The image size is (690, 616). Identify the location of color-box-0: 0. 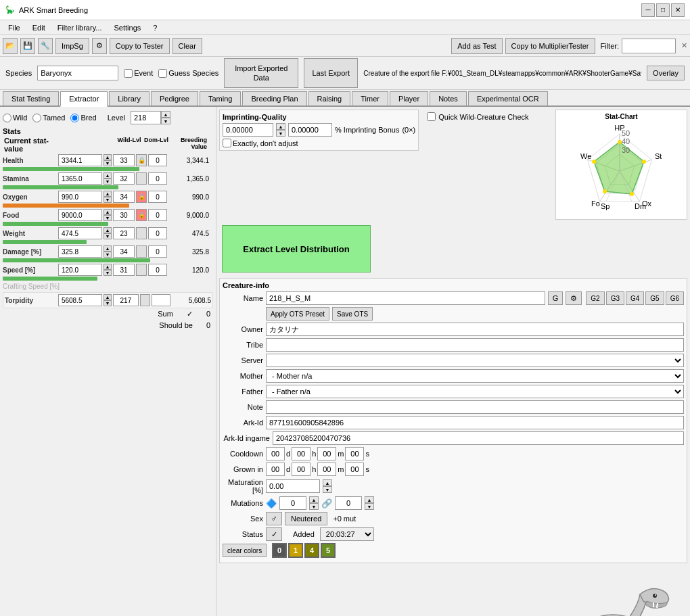
(279, 550).